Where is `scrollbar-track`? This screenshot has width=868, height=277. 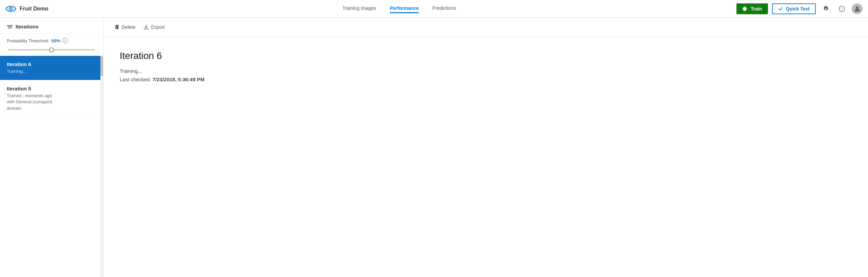 scrollbar-track is located at coordinates (102, 167).